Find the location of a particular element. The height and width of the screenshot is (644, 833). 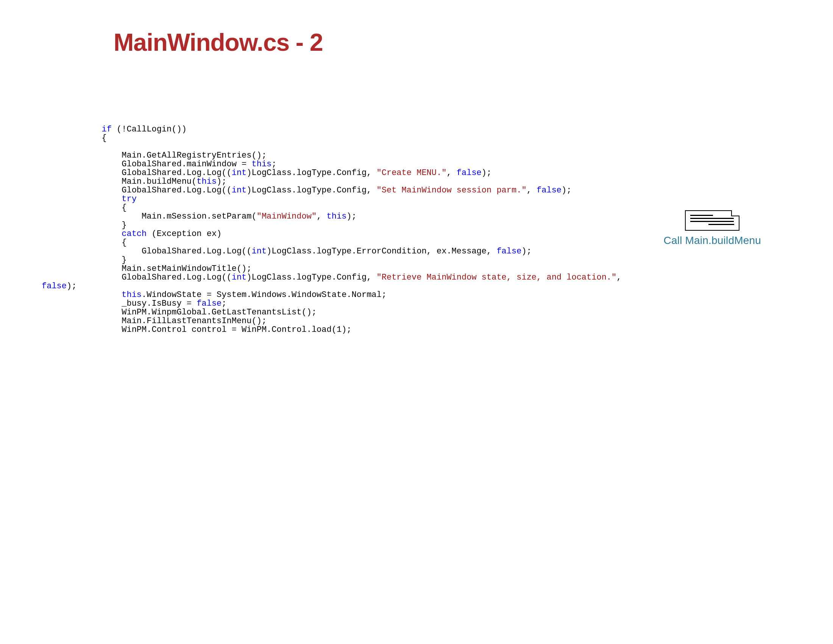

string-literal: "Retrieve MainWindow state, size, and lo… is located at coordinates (497, 278).